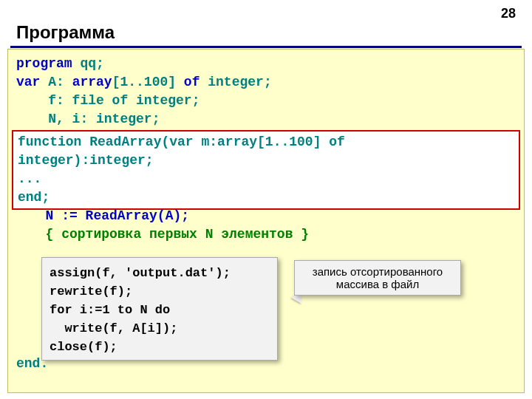  I want to click on decl-f: f: file of integer;, so click(108, 100).